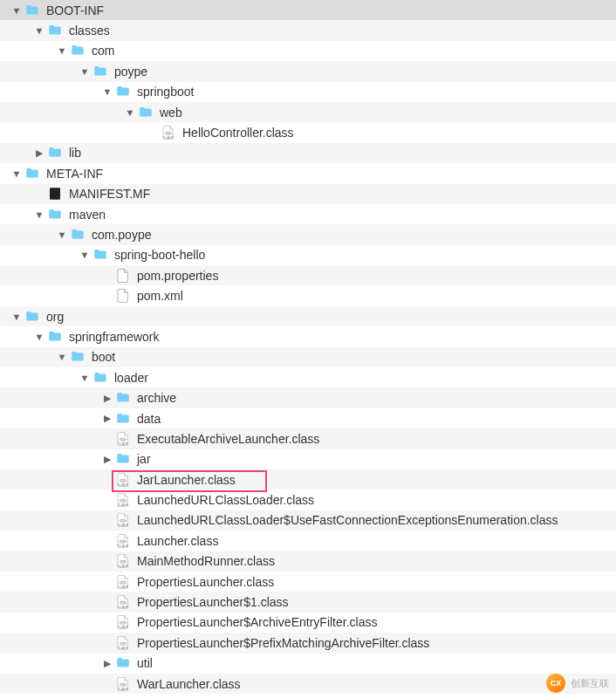 The width and height of the screenshot is (616, 698). Describe the element at coordinates (308, 623) in the screenshot. I see `tree-row: CLASSPropertiesLauncher$ArchiveEntryFilt…` at that location.